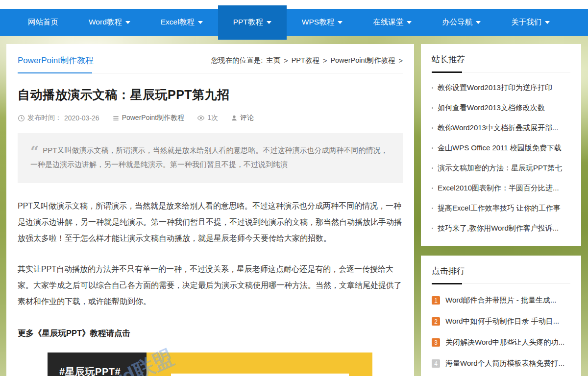 The image size is (588, 376). Describe the element at coordinates (252, 23) in the screenshot. I see `nav-item-ppt: PPT教程` at that location.